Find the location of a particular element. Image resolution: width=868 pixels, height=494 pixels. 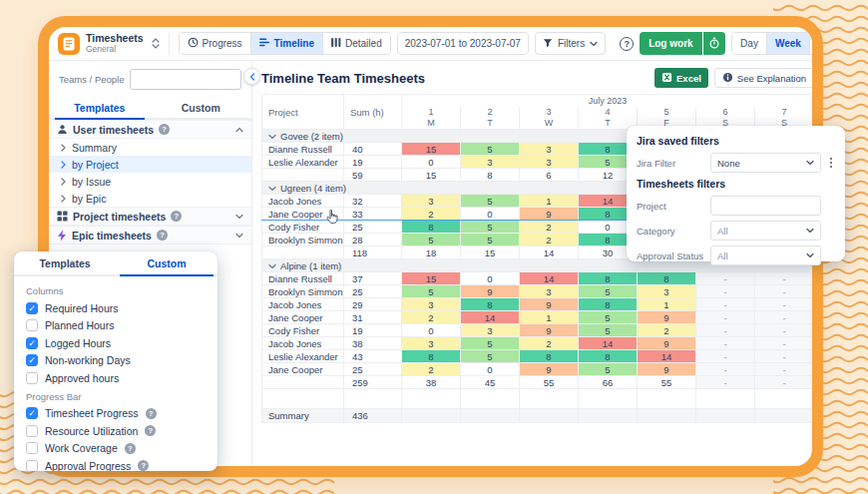

sidebar-item-by-epic: by Epic is located at coordinates (150, 198).